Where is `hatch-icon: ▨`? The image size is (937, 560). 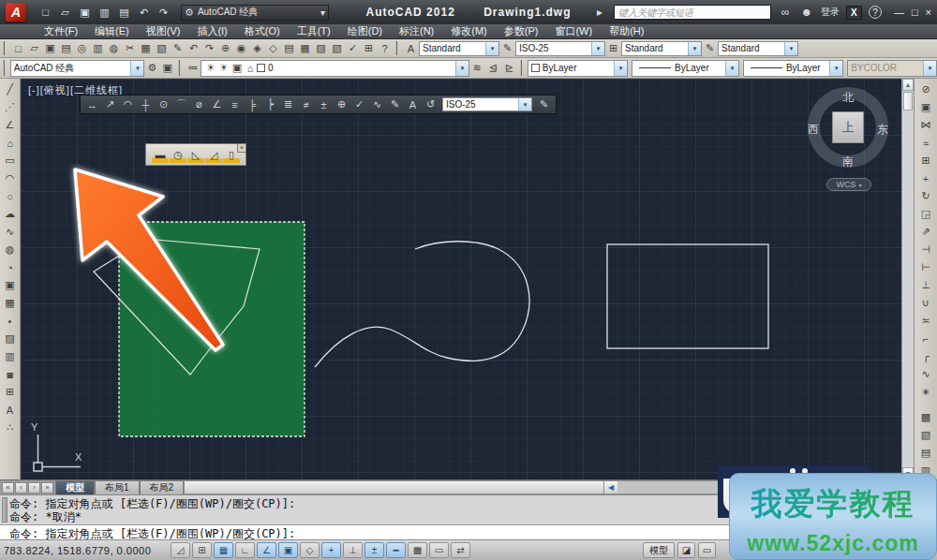
hatch-icon: ▨ is located at coordinates (10, 339).